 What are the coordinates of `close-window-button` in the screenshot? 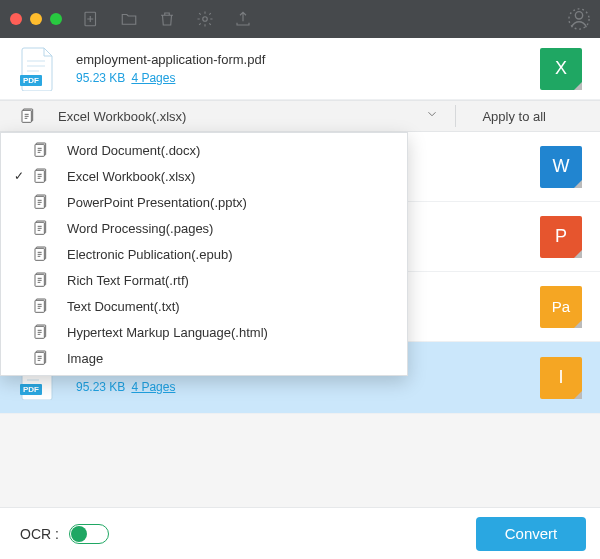 It's located at (16, 19).